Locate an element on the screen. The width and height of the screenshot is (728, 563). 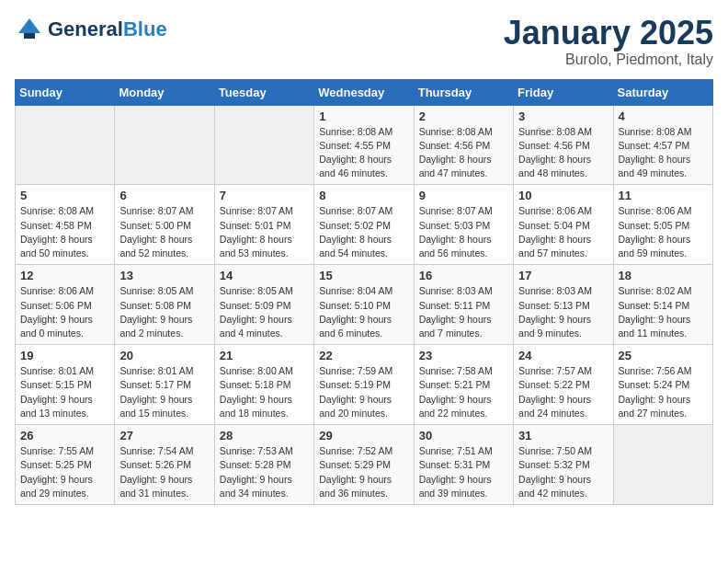
day-number: 25 is located at coordinates (664, 355).